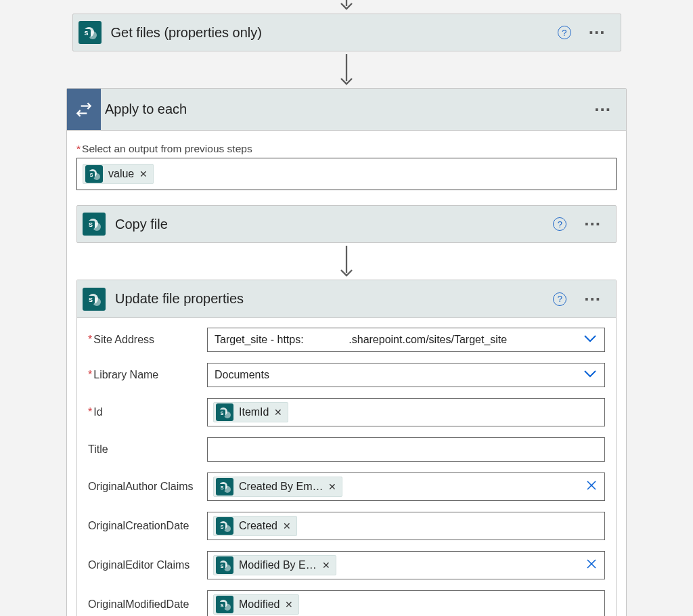 The width and height of the screenshot is (693, 616). Describe the element at coordinates (406, 375) in the screenshot. I see `library-name-select: Documents` at that location.